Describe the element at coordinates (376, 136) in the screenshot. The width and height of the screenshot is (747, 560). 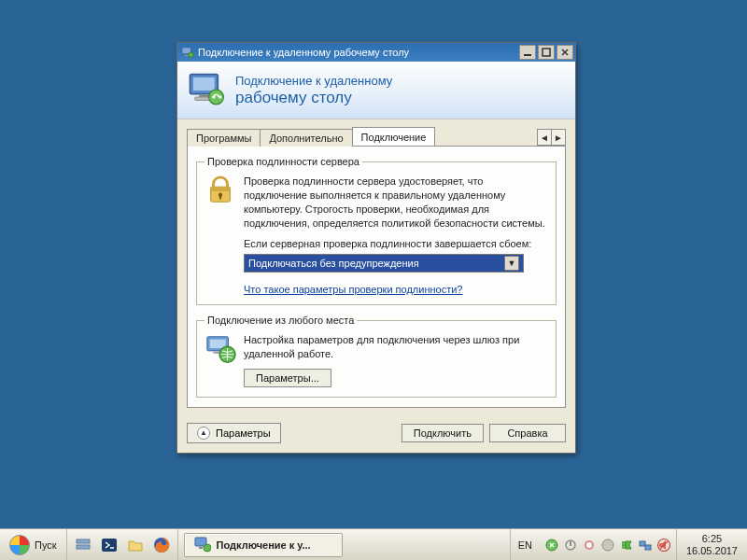
I see `tab-row: Программы Дополнительно Подключение ◄ ►` at that location.